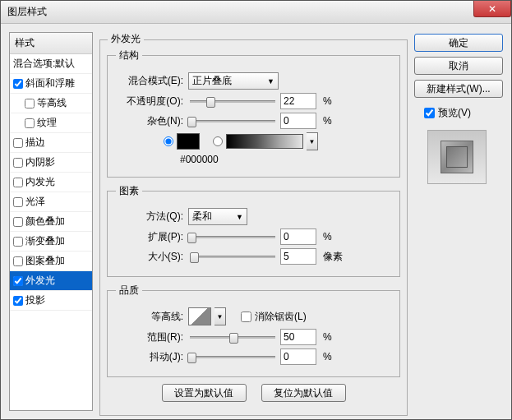  I want to click on section-title: 外发光, so click(126, 39).